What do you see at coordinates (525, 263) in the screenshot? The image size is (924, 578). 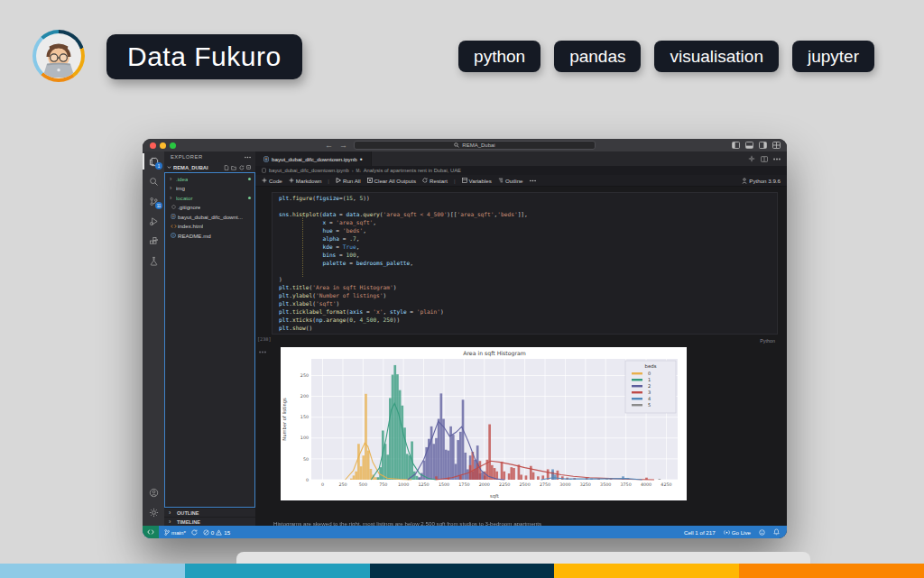 I see `code-cell: plt.figure(figsize=(14, 5)) sns.histplot…` at bounding box center [525, 263].